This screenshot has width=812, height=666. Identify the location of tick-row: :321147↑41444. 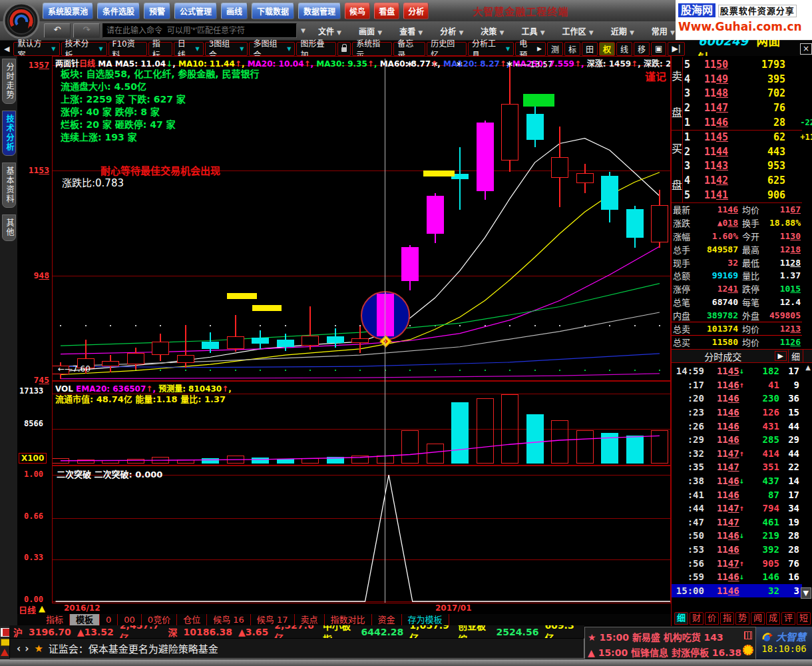
(737, 454).